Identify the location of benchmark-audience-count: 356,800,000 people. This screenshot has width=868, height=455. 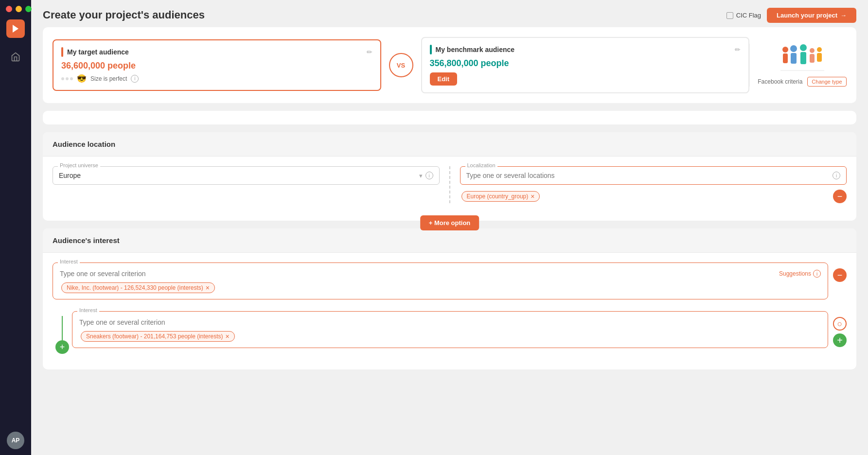
(585, 63).